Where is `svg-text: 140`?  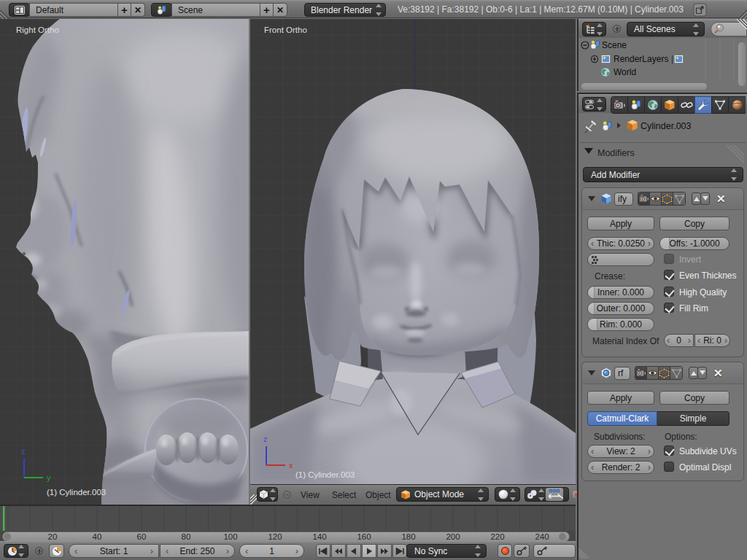 svg-text: 140 is located at coordinates (320, 537).